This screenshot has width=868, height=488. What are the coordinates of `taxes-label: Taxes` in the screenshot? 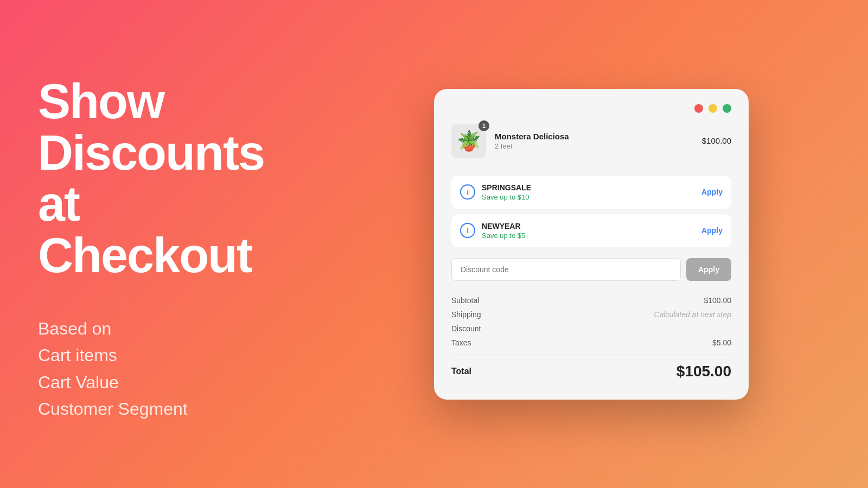 It's located at (461, 343).